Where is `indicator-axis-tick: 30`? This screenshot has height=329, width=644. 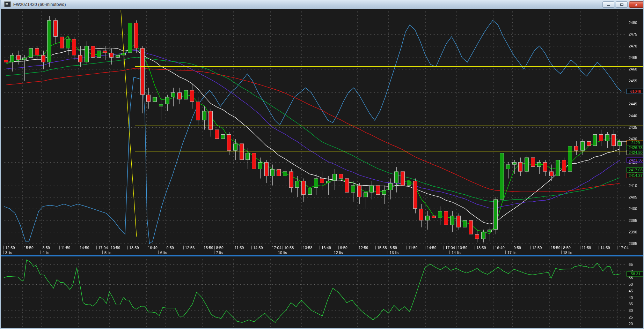 indicator-axis-tick: 30 is located at coordinates (631, 311).